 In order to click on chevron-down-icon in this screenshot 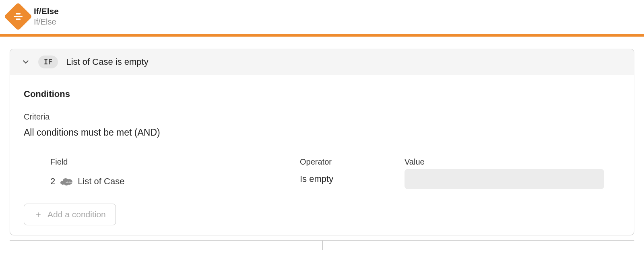, I will do `click(26, 62)`.